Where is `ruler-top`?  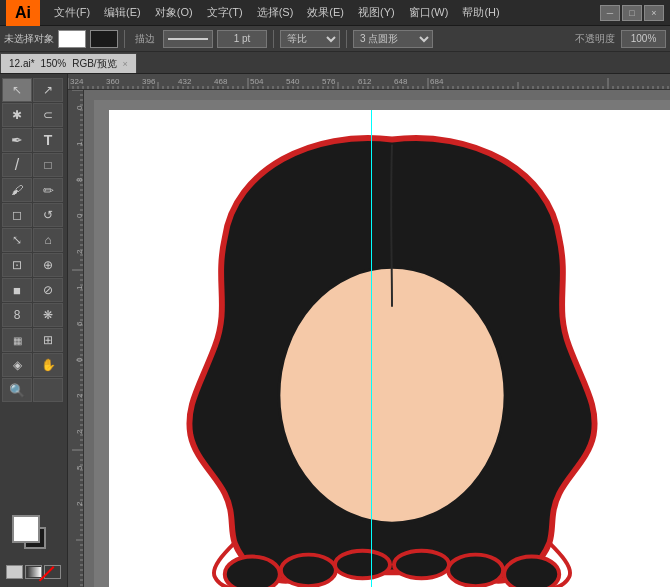
ruler-top is located at coordinates (369, 82).